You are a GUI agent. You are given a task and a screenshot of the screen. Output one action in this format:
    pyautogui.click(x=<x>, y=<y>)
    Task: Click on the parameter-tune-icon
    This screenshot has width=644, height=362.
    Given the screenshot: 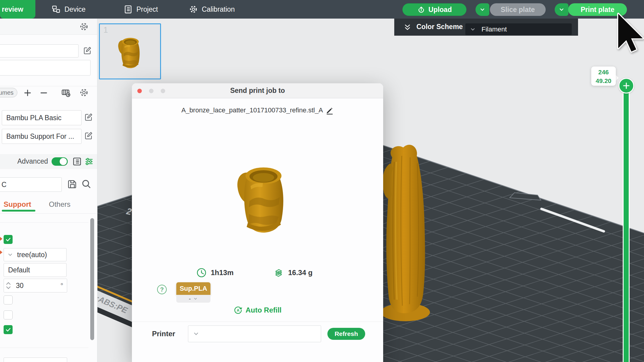 What is the action you would take?
    pyautogui.click(x=89, y=162)
    